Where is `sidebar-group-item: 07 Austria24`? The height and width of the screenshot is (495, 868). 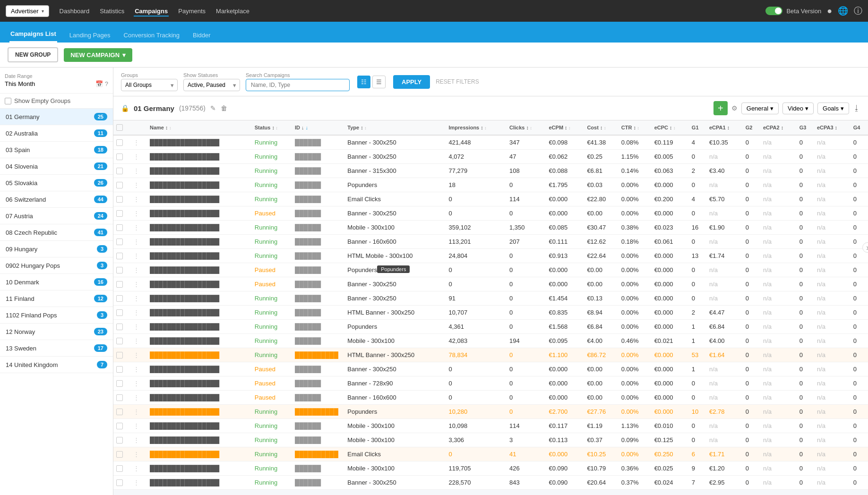 sidebar-group-item: 07 Austria24 is located at coordinates (57, 216).